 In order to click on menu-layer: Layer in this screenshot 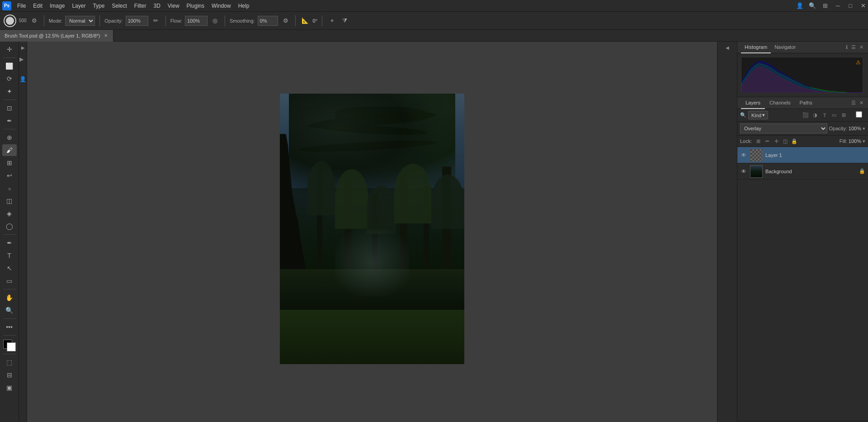, I will do `click(79, 6)`.